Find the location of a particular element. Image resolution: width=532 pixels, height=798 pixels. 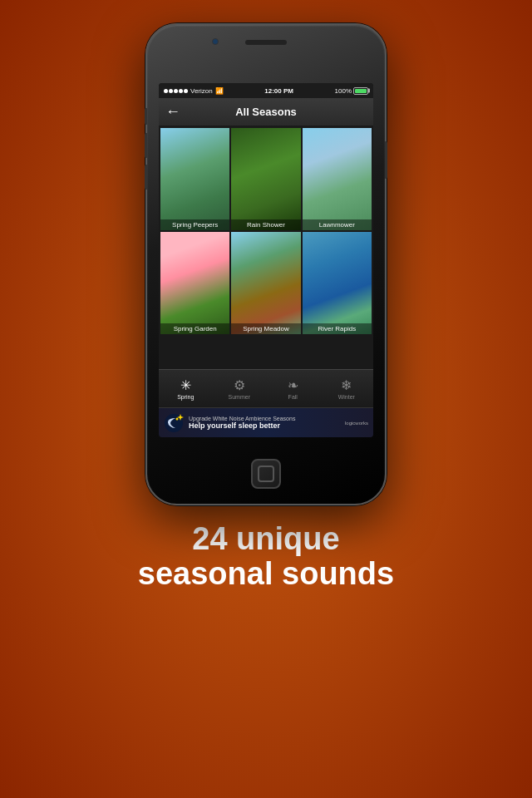

summer-icon: ⚙ is located at coordinates (239, 386).